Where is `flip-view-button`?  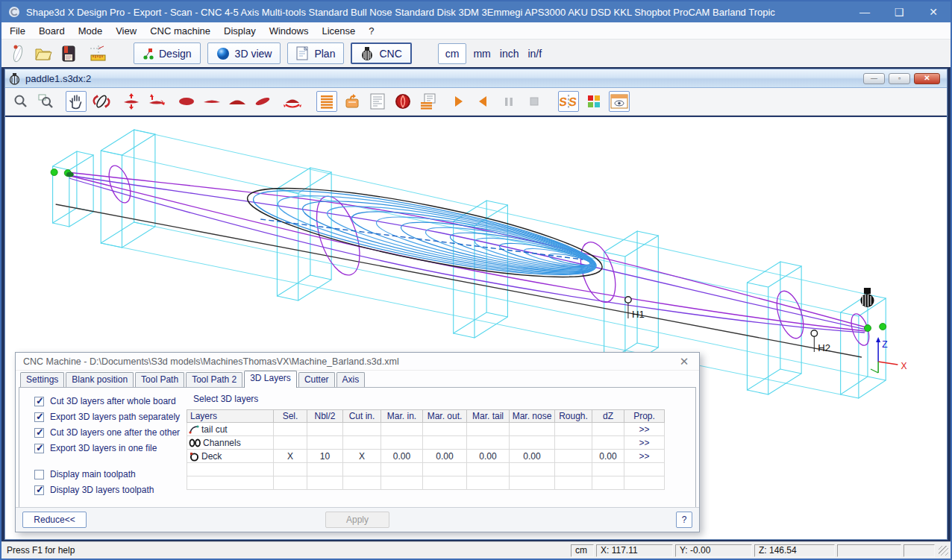
flip-view-button is located at coordinates (292, 101).